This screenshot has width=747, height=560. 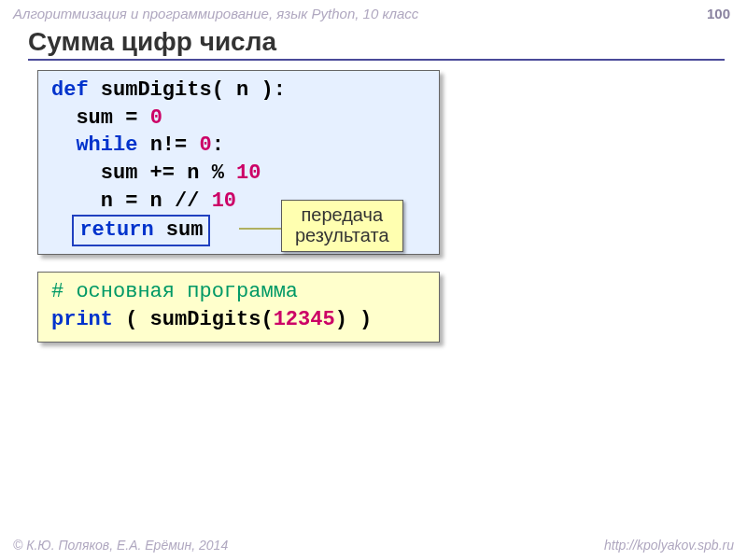 I want to click on colon: :, so click(x=218, y=146).